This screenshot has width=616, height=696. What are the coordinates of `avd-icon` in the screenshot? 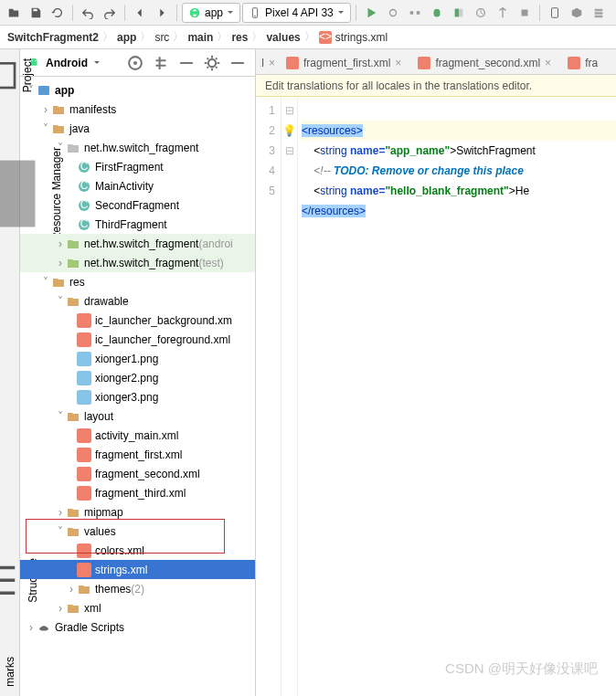 It's located at (555, 13).